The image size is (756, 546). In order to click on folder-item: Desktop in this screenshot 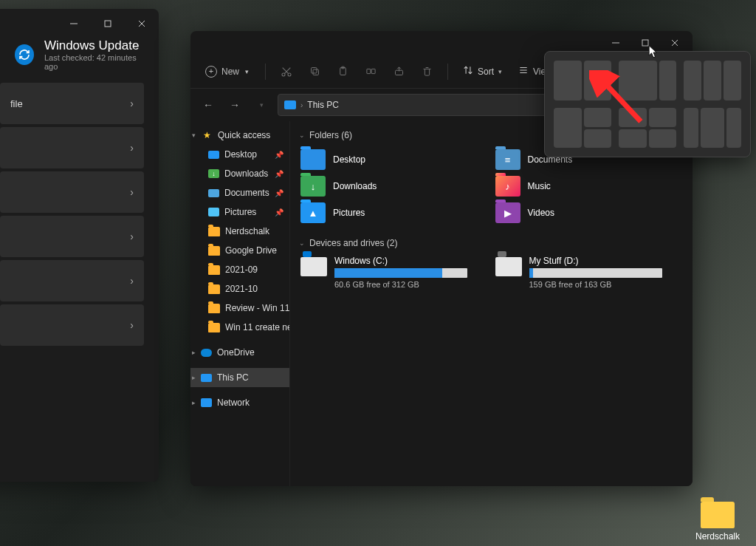, I will do `click(394, 160)`.